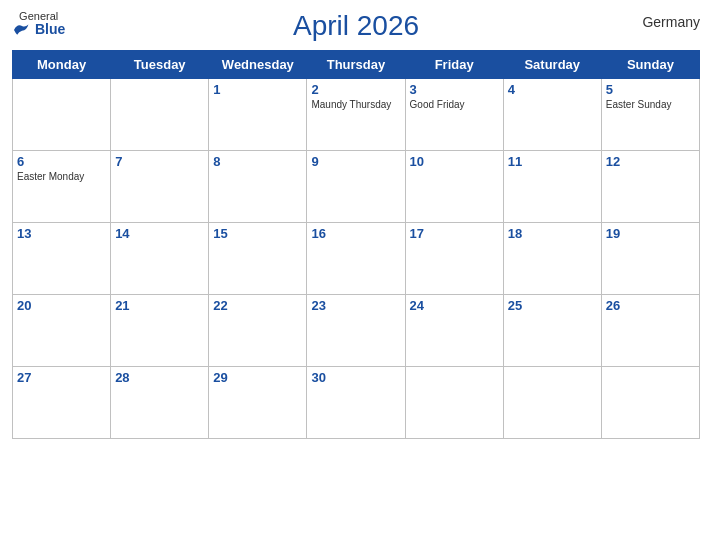  I want to click on logo-blue: Blue, so click(50, 30).